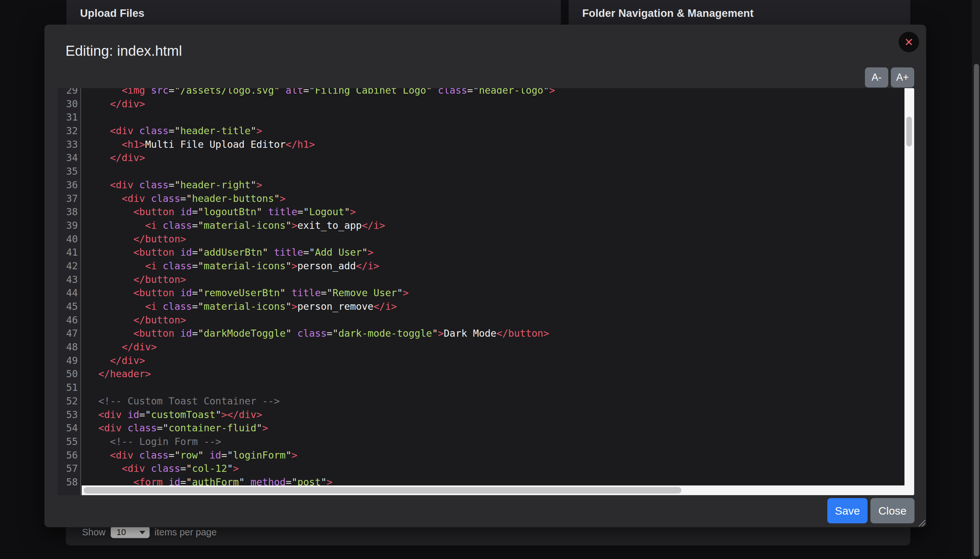 This screenshot has width=980, height=559. What do you see at coordinates (486, 442) in the screenshot?
I see `code-line: 55 <!-- Login Form -->` at bounding box center [486, 442].